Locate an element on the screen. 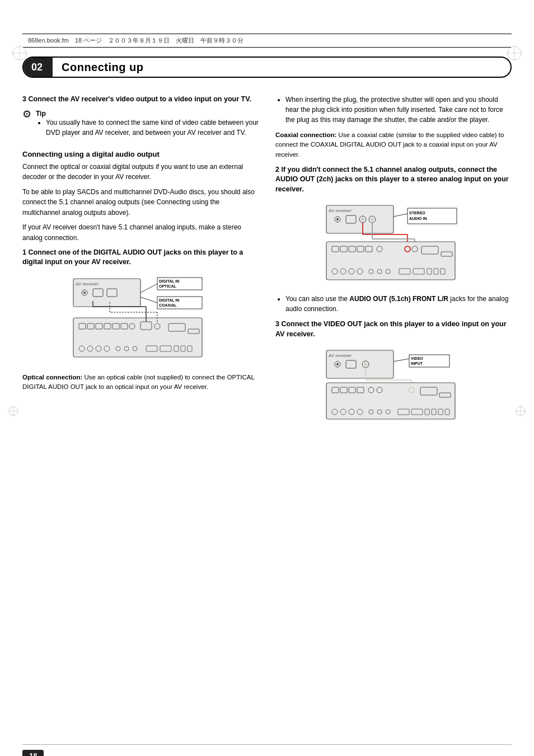 This screenshot has width=534, height=756. reg-mark-left is located at coordinates (13, 412).